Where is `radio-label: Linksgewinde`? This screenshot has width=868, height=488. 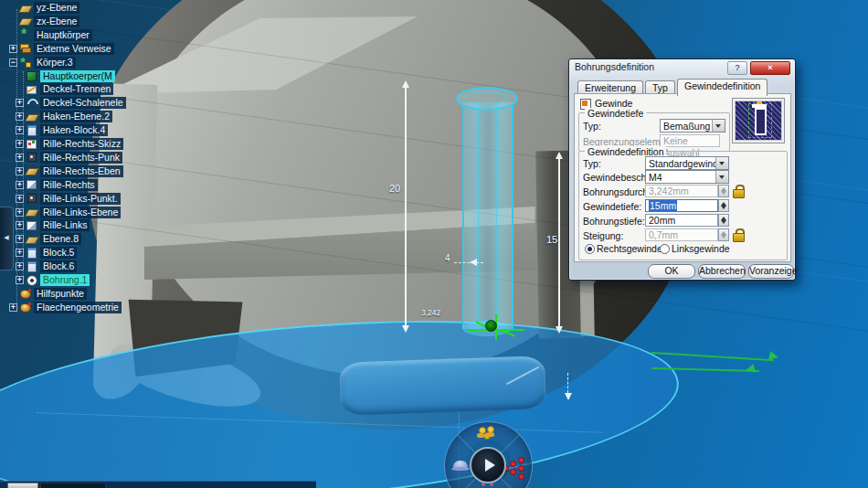 radio-label: Linksgewinde is located at coordinates (701, 249).